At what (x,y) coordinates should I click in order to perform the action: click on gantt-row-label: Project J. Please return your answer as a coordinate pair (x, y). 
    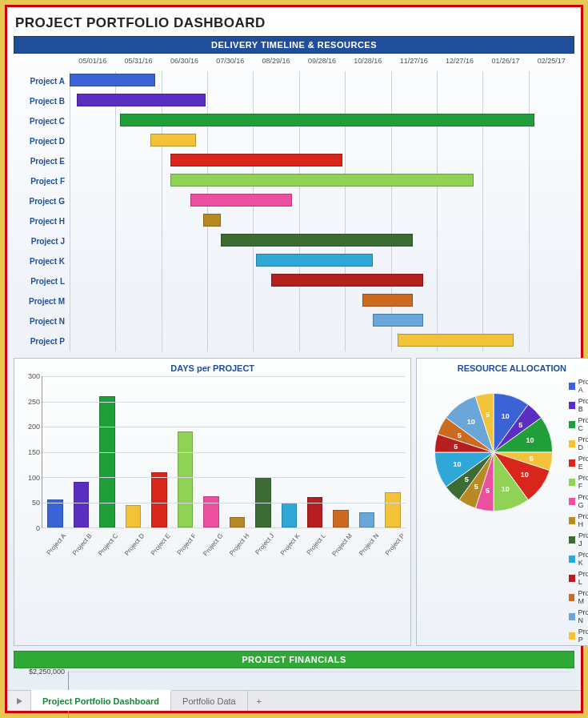
    Looking at the image, I should click on (42, 242).